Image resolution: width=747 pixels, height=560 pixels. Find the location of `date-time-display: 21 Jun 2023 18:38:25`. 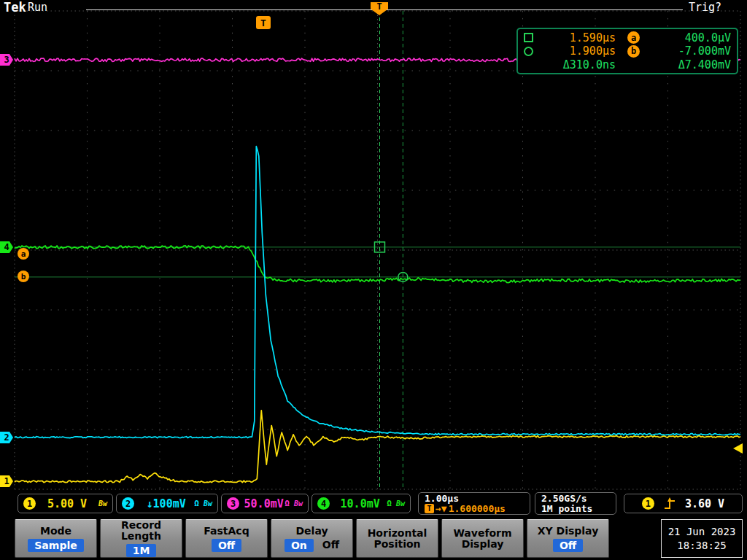

date-time-display: 21 Jun 2023 18:38:25 is located at coordinates (702, 538).